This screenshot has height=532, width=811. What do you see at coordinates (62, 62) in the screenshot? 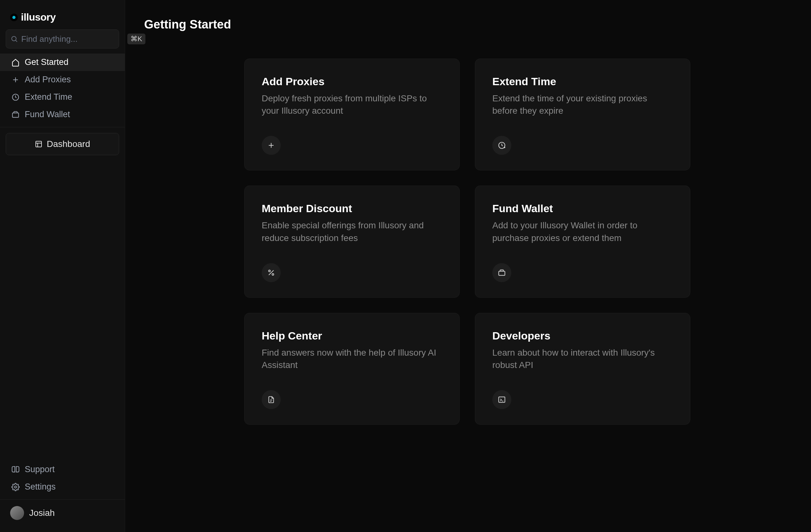
I see `sidebar-item-get-started: Get Started` at bounding box center [62, 62].